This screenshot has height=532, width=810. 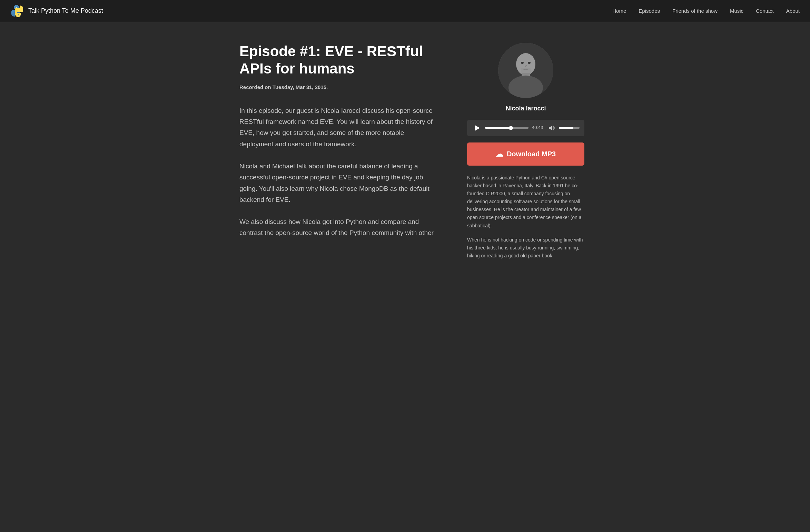 What do you see at coordinates (526, 70) in the screenshot?
I see `guest-avatar-image` at bounding box center [526, 70].